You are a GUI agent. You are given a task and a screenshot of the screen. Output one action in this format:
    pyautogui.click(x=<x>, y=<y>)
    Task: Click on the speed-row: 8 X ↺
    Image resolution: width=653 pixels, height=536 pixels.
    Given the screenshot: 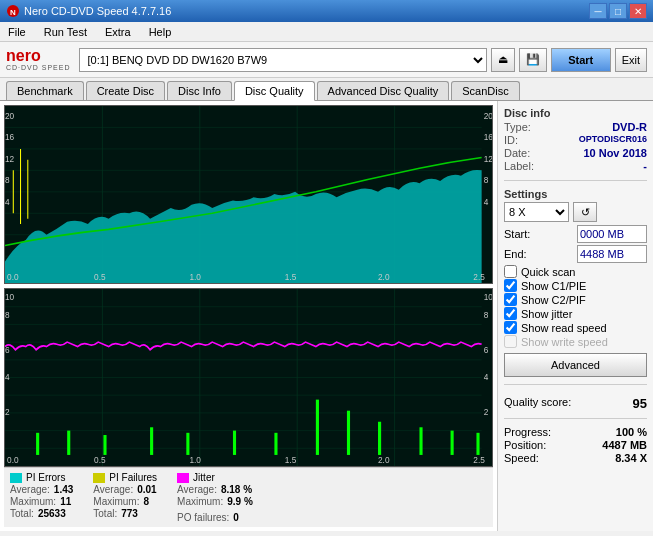 What is the action you would take?
    pyautogui.click(x=576, y=212)
    